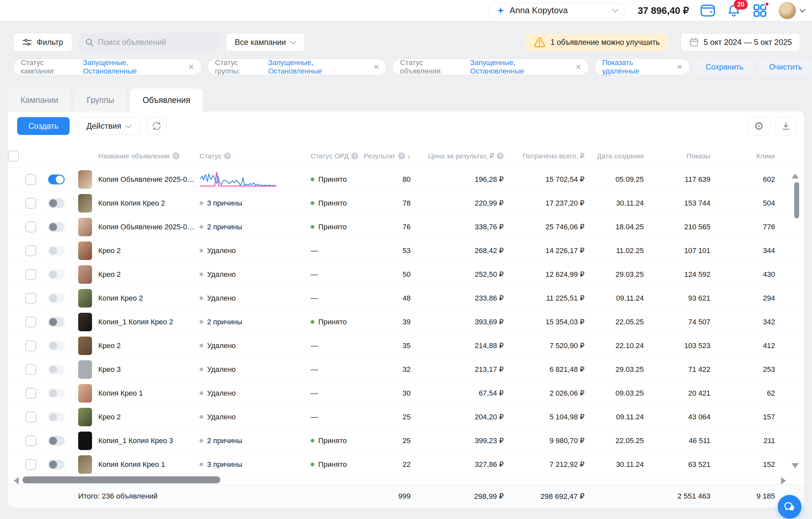 This screenshot has height=519, width=812. What do you see at coordinates (406, 441) in the screenshot?
I see `table-row: Копия_1 Копия Крео 3 2 причины Принято 2…` at bounding box center [406, 441].